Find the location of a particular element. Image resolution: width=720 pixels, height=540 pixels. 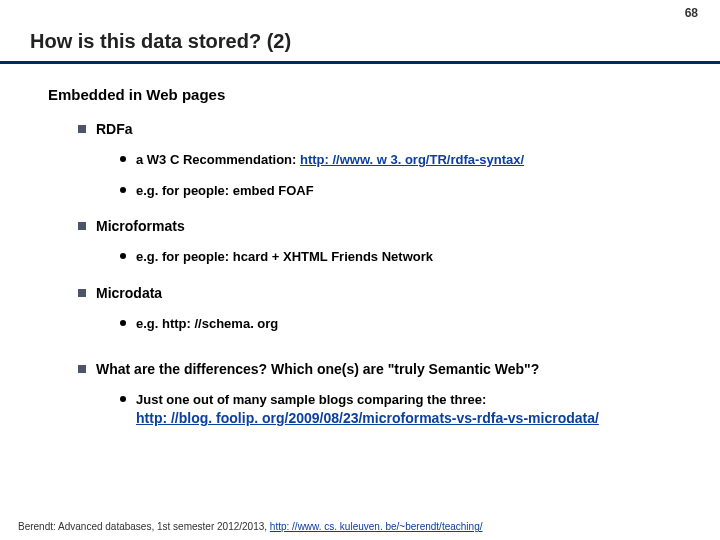

slide-title: How is this data stored? (2) is located at coordinates (360, 30).